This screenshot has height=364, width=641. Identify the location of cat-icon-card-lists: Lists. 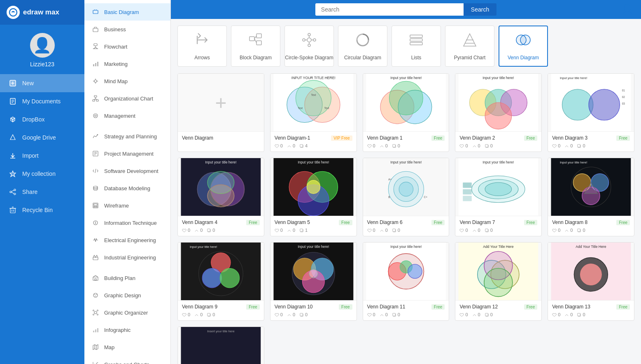
(416, 46).